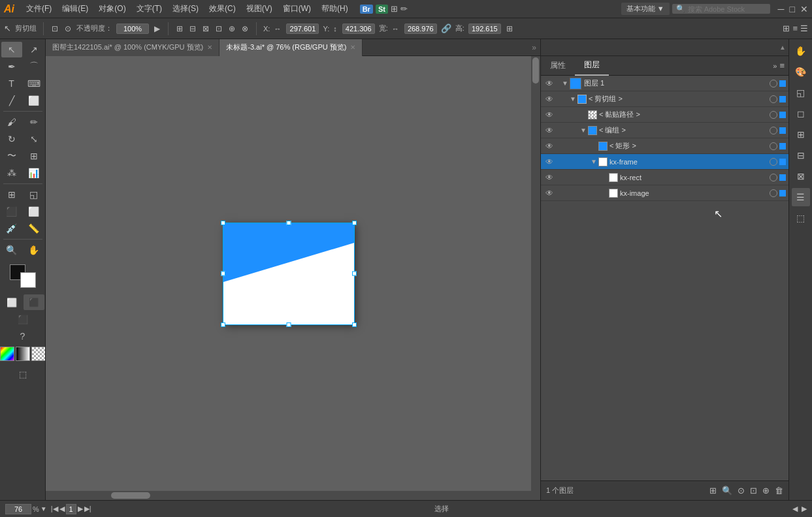  I want to click on panel-expand-icon: », so click(775, 66).